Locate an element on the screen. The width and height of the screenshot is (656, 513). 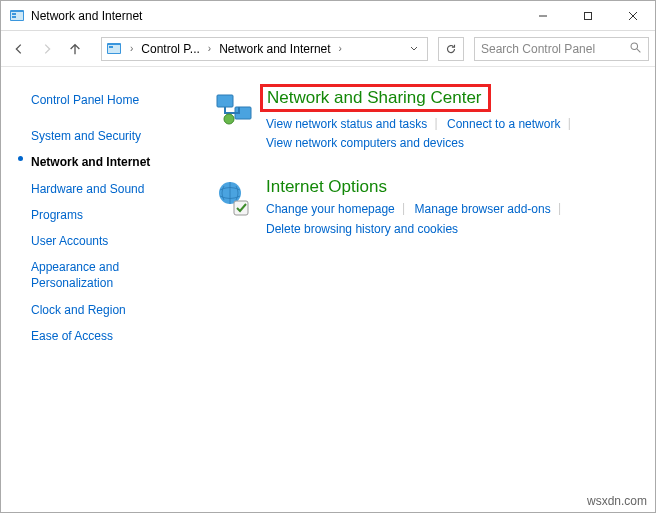
refresh-button is located at coordinates (451, 49).